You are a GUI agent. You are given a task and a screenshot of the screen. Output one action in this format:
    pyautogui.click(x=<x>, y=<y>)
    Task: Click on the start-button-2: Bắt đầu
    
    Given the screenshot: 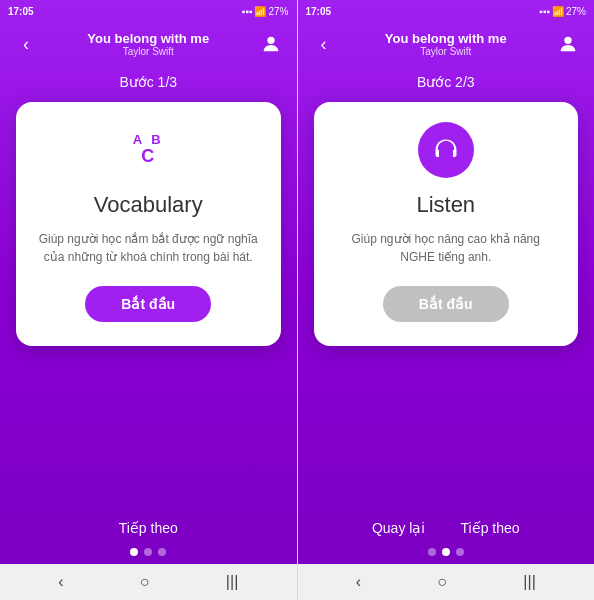 What is the action you would take?
    pyautogui.click(x=446, y=304)
    